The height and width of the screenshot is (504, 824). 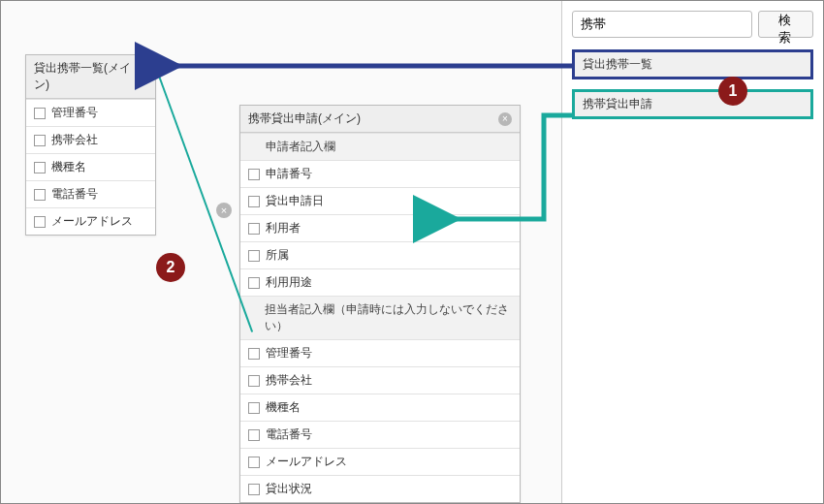 What do you see at coordinates (388, 318) in the screenshot?
I see `section-label: 担当者記入欄（申請時には入力しないでください）` at bounding box center [388, 318].